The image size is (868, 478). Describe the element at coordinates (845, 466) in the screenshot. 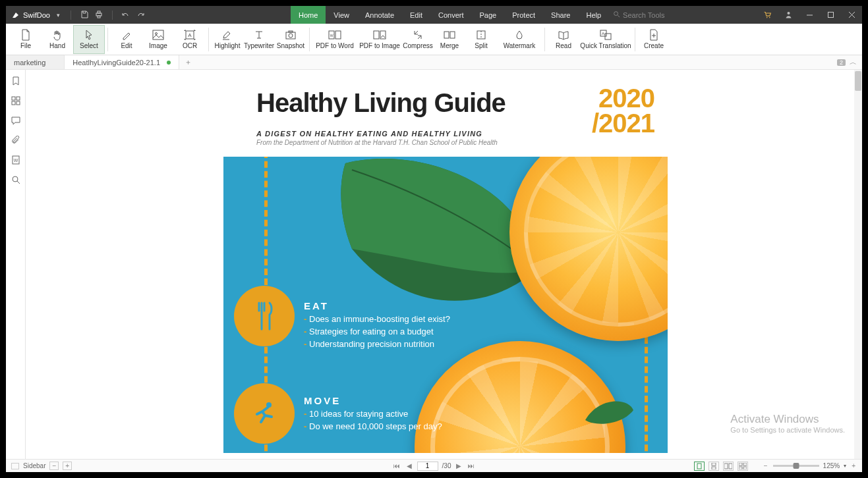

I see `zoom-dropdown-icon: ▾` at that location.